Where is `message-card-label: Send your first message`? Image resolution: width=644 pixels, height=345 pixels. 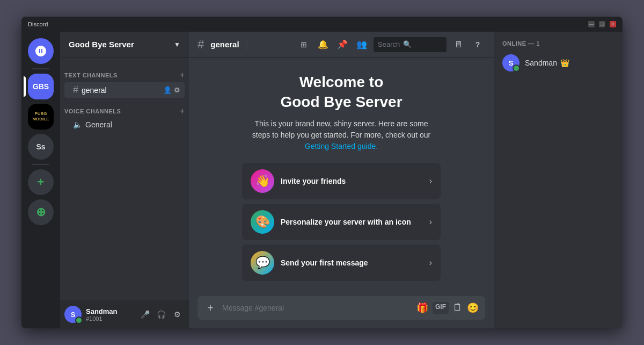 message-card-label: Send your first message is located at coordinates (352, 263).